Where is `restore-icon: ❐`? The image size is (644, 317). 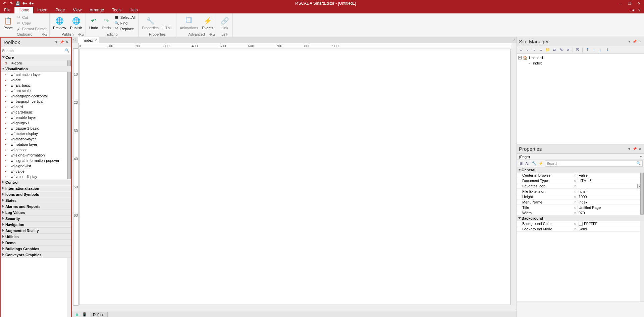 restore-icon: ❐ is located at coordinates (630, 3).